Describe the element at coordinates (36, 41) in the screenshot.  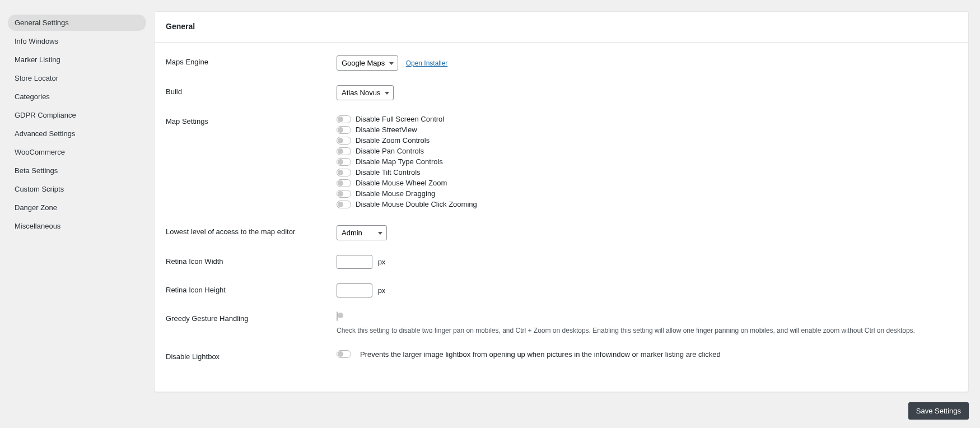
I see `sidebar-item-label: Info Windows` at that location.